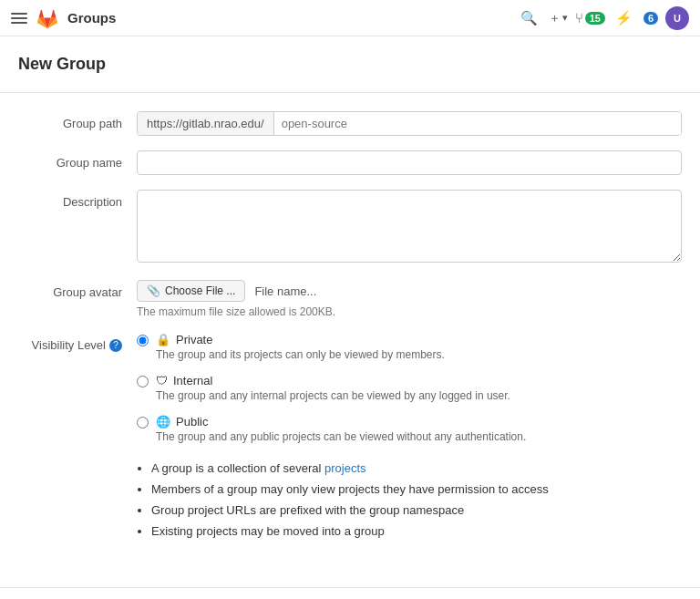  What do you see at coordinates (409, 291) in the screenshot?
I see `file-upload-wrap: 📎 Choose File ... File name...` at bounding box center [409, 291].